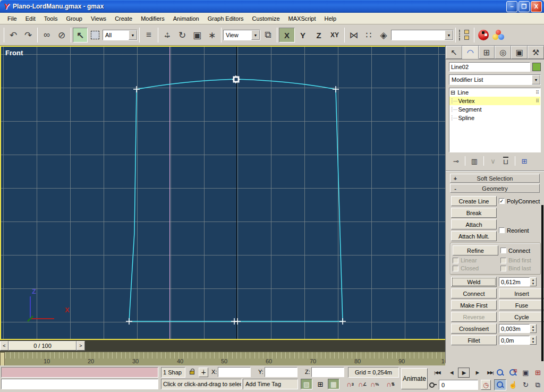  What do you see at coordinates (537, 67) in the screenshot?
I see `object-color-swatch` at bounding box center [537, 67].